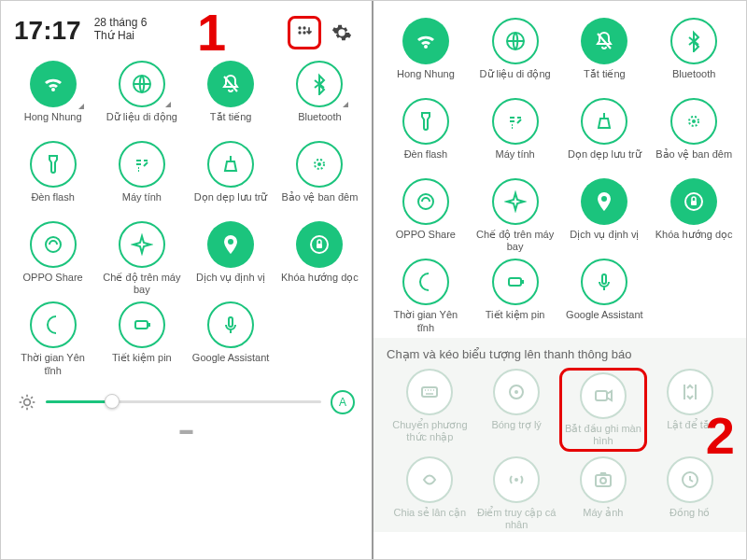 This screenshot has height=560, width=747. I want to click on nearby-icon, so click(430, 480).